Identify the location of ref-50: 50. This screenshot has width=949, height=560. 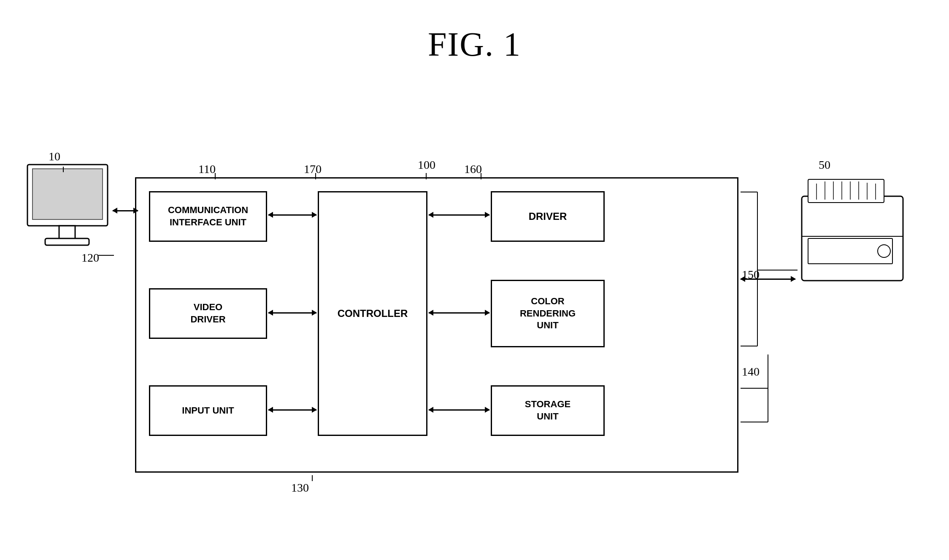
(825, 165).